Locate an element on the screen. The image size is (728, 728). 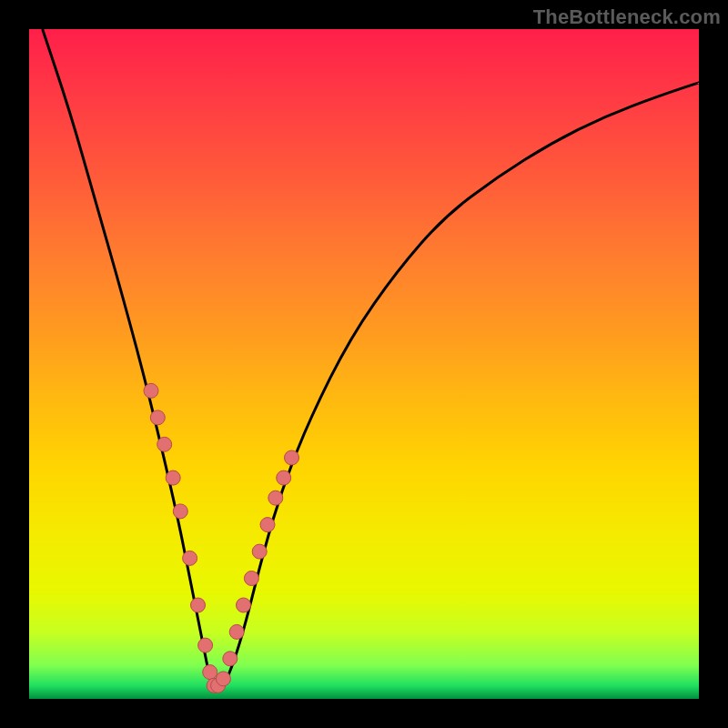
watermark-text: TheBottleneck.com is located at coordinates (627, 17).